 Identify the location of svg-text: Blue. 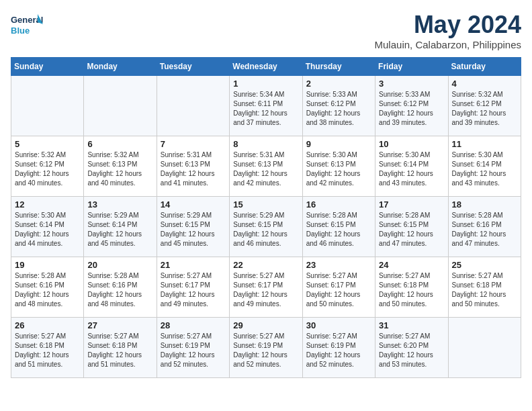
(20, 31).